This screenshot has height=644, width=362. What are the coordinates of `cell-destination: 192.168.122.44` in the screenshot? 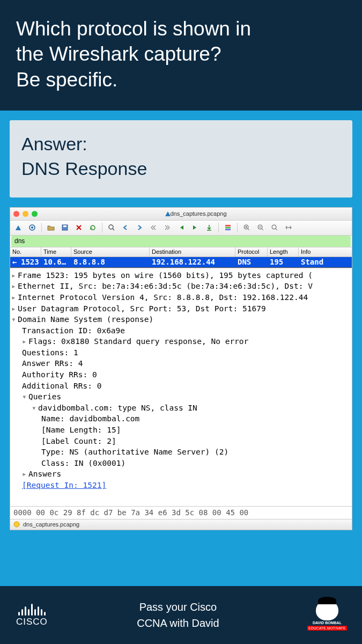 It's located at (193, 262).